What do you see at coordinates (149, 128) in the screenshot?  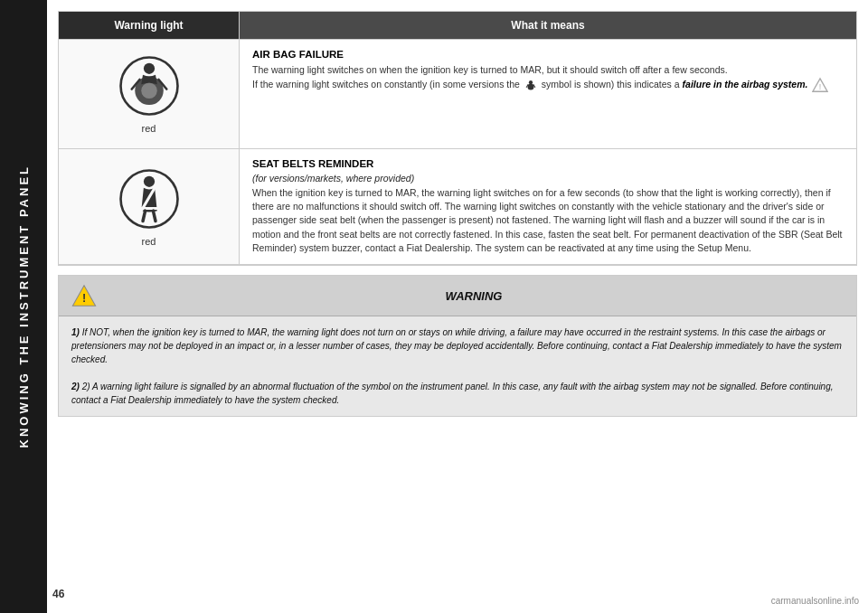 I see `airbag-icon-label: red` at bounding box center [149, 128].